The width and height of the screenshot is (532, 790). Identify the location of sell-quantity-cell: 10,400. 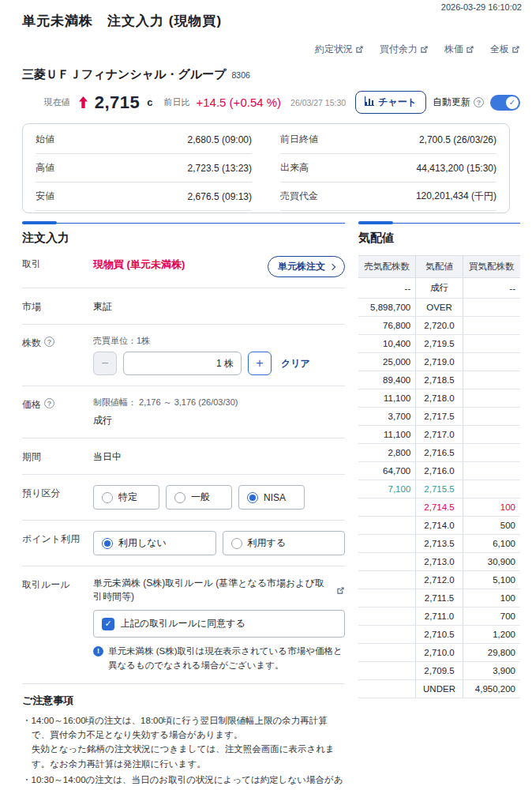
(387, 344).